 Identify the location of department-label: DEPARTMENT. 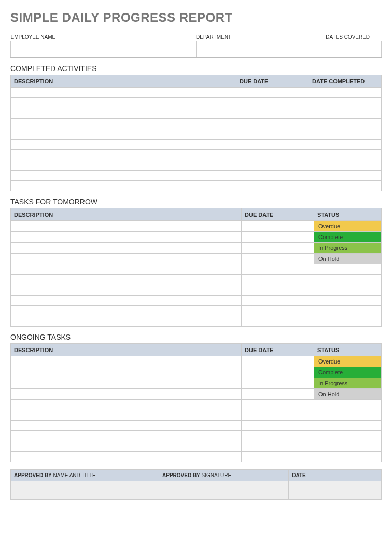
(261, 37).